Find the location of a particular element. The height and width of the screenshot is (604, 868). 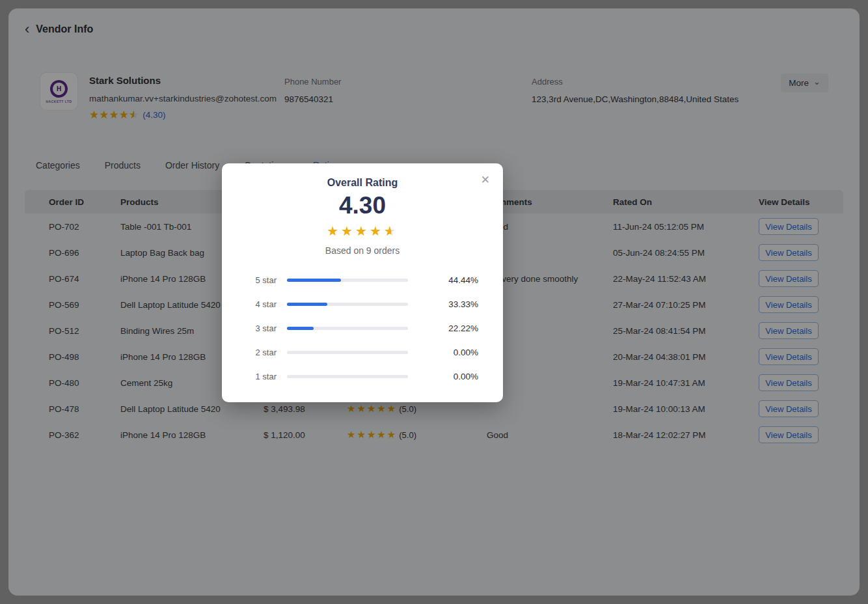

overall-rating-star-icons: ★★★★★★ is located at coordinates (362, 231).